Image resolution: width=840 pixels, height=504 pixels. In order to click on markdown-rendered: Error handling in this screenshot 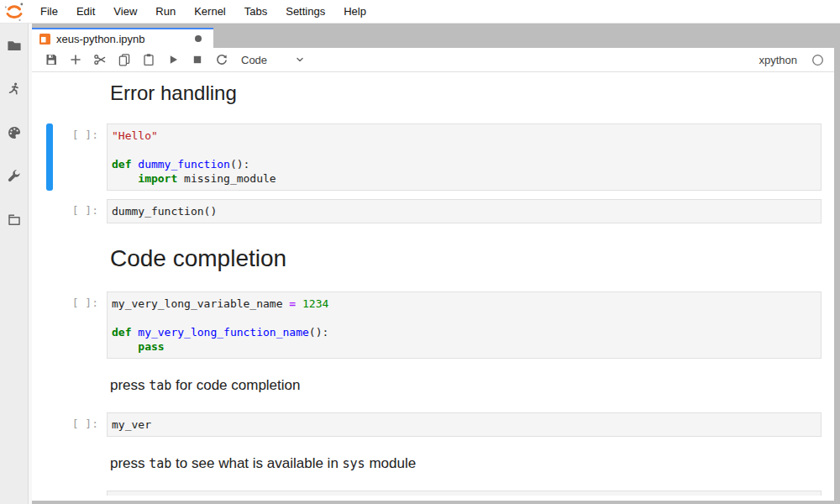, I will do `click(464, 97)`.